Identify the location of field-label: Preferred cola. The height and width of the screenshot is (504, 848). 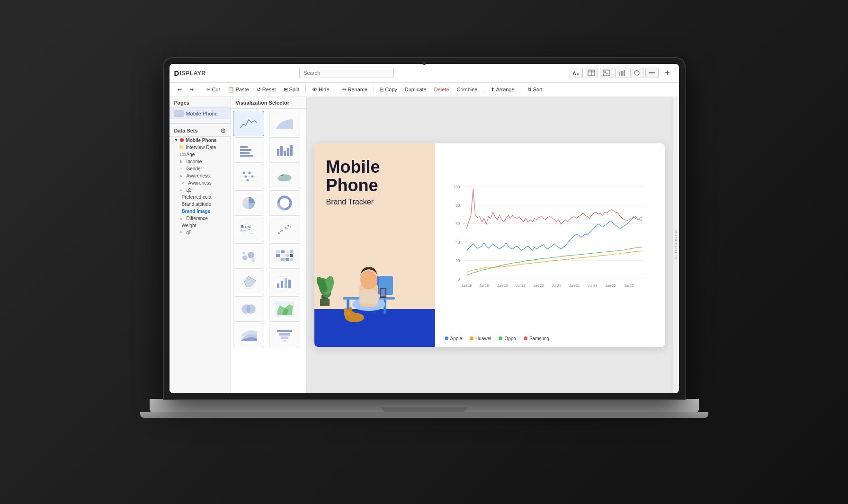
(197, 197).